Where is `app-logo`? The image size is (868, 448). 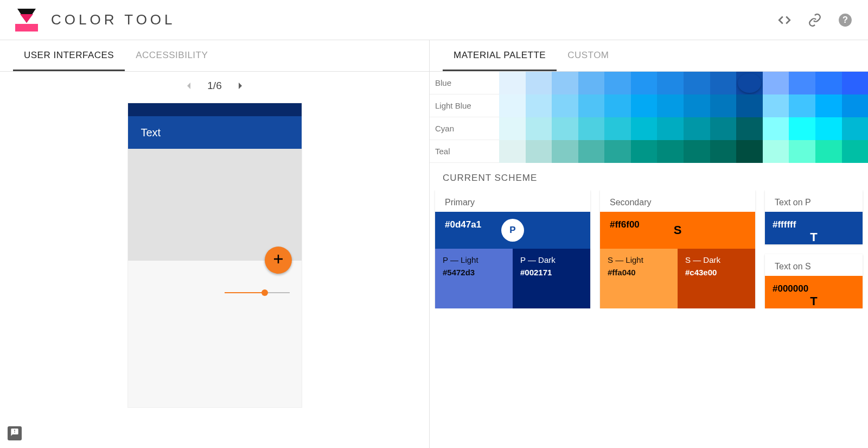
app-logo is located at coordinates (27, 20).